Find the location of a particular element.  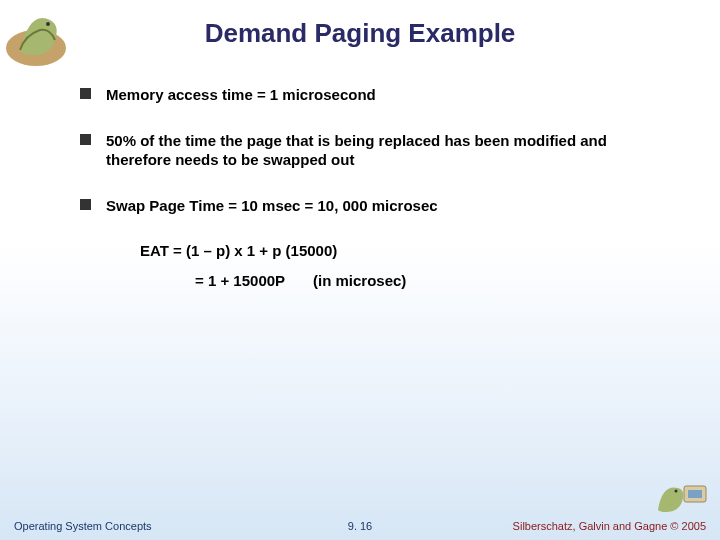

footer-right-text: Silberschatz, Galvin and Gagne © 2005 is located at coordinates (610, 526).